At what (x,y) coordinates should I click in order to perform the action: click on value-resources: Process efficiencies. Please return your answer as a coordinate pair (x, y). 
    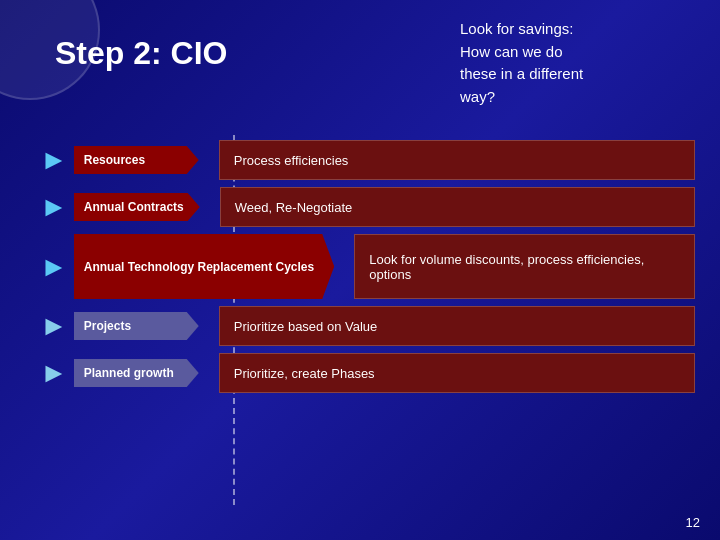
    Looking at the image, I should click on (457, 160).